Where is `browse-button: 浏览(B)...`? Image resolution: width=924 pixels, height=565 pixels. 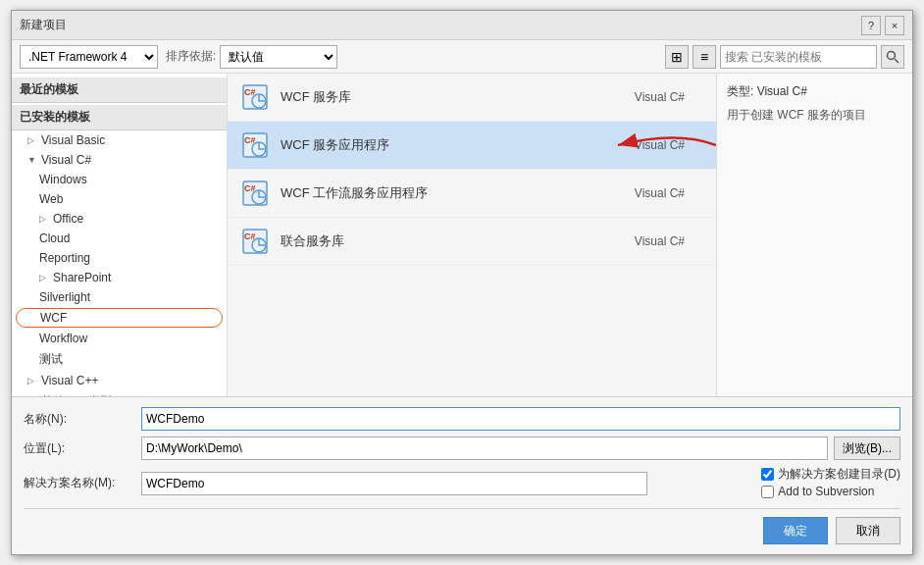
browse-button: 浏览(B)... is located at coordinates (867, 448).